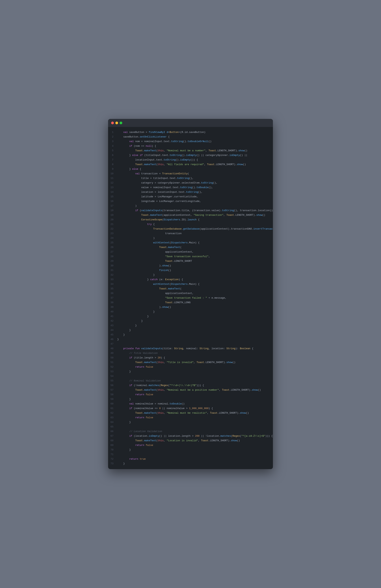 The height and width of the screenshot is (588, 381). I want to click on code-line: 43 }, so click(191, 326).